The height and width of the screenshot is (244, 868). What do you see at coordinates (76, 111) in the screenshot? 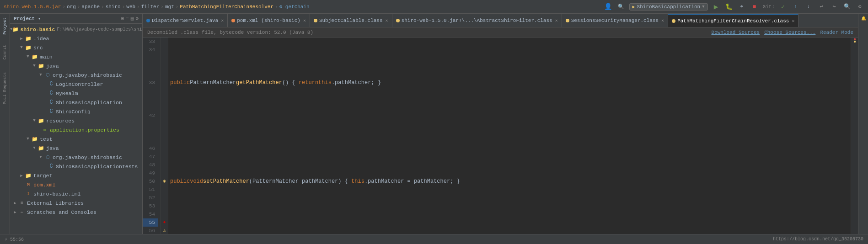
I see `tree-shiro-config: C ShiroConfig` at bounding box center [76, 111].